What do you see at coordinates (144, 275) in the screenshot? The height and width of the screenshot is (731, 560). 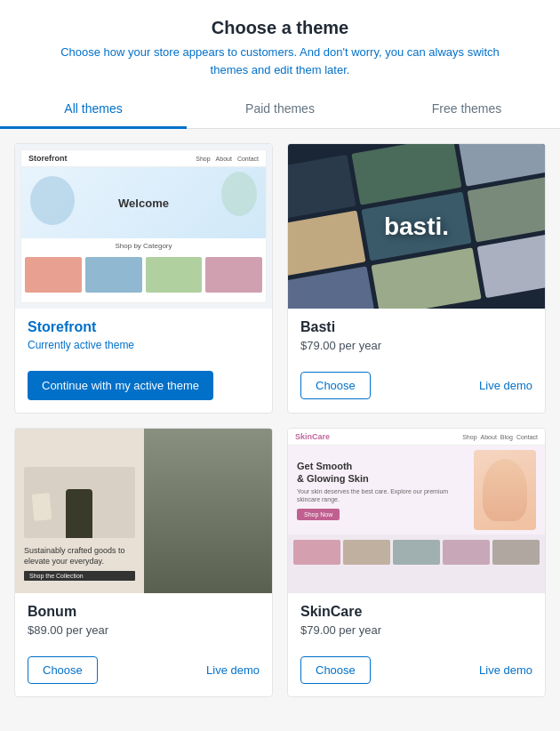 I see `sf-clothes-row` at bounding box center [144, 275].